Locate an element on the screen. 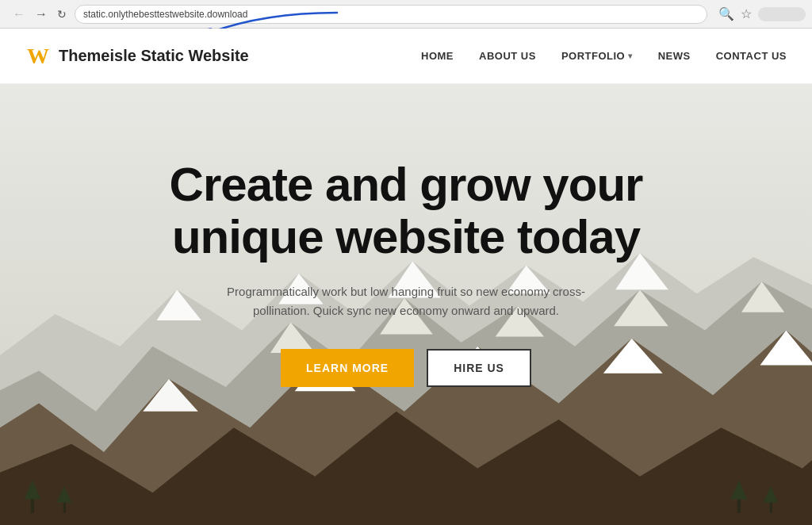 The height and width of the screenshot is (525, 812). back-button: ← is located at coordinates (19, 14).